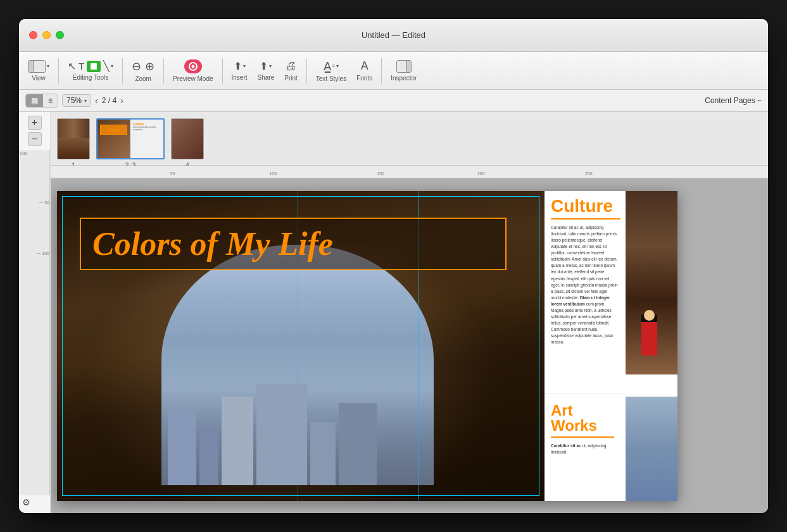  Describe the element at coordinates (332, 66) in the screenshot. I see `text-styles-icon: A̲≡ ▾` at that location.